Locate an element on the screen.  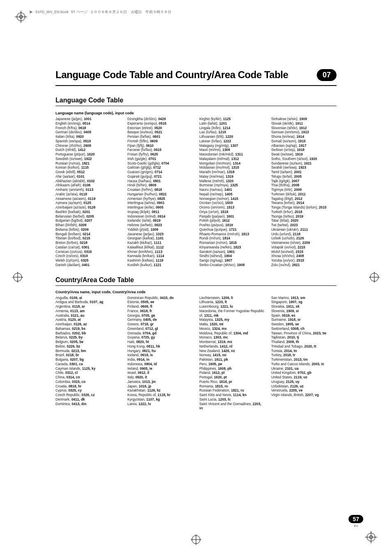
list-item: Bengali (bn/ben), 0214 is located at coordinates (88, 234).